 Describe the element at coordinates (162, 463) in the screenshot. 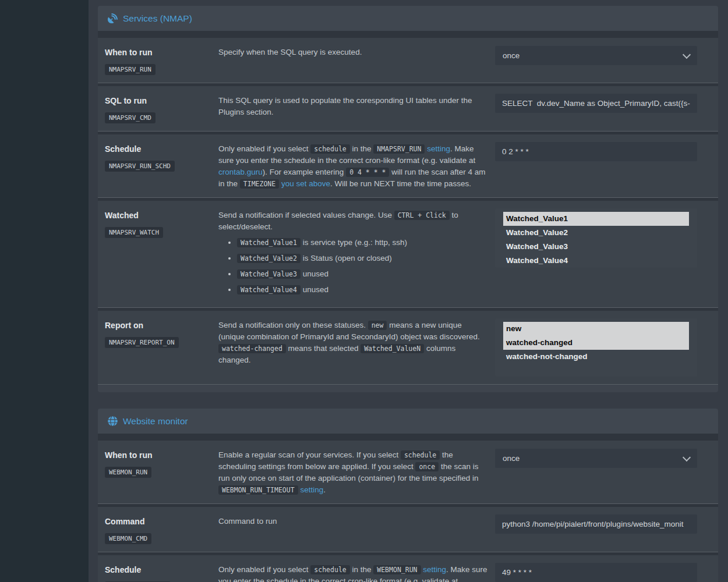

I see `setting-name-column: When to runWEBMON_RUN` at that location.